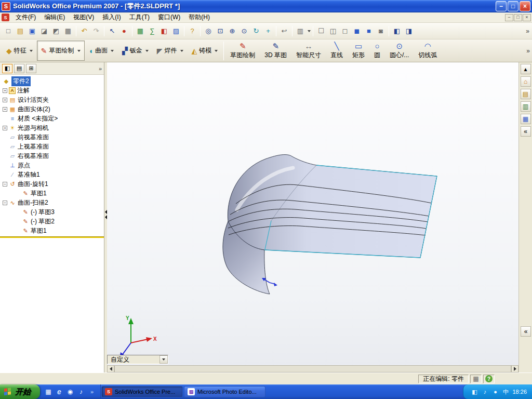 Image resolution: width=532 pixels, height=399 pixels. I want to click on tab-weldments: ◤ 焊件, so click(170, 51).